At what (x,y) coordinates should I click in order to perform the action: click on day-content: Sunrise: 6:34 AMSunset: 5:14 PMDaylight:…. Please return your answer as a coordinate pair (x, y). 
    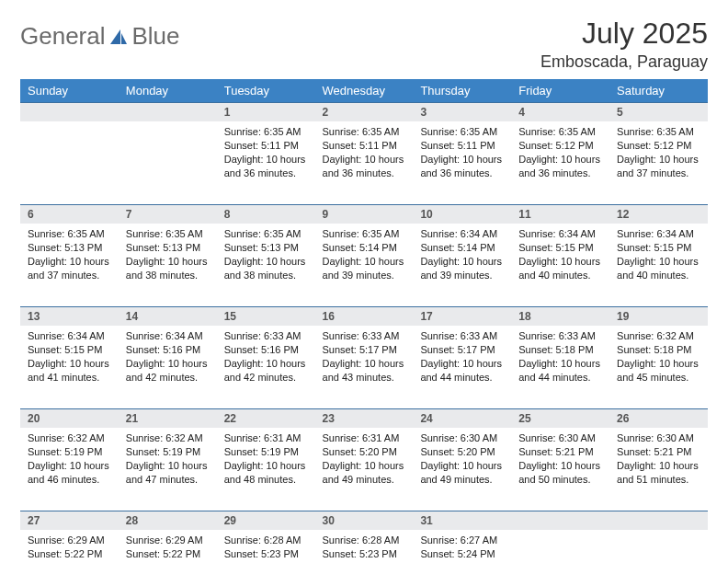
    Looking at the image, I should click on (461, 256).